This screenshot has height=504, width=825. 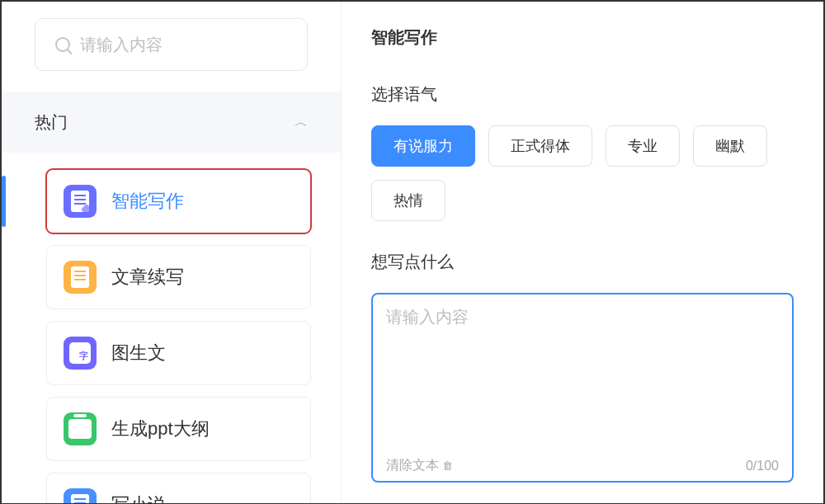 What do you see at coordinates (730, 146) in the screenshot?
I see `tone-btn-humorous: 幽默` at bounding box center [730, 146].